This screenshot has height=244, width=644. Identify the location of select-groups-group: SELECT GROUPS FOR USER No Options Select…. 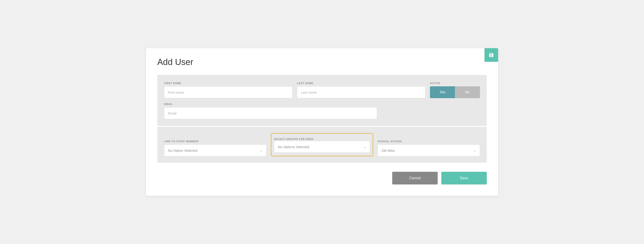
(322, 145).